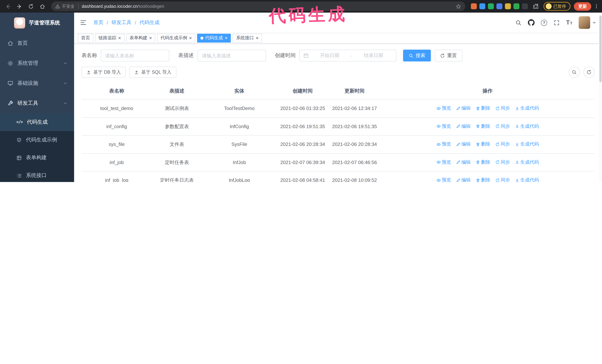 The height and width of the screenshot is (364, 602). I want to click on tag-bar: 首页链路追踪×表单构建×代码生成示例×代码生成×系统接口×, so click(338, 38).